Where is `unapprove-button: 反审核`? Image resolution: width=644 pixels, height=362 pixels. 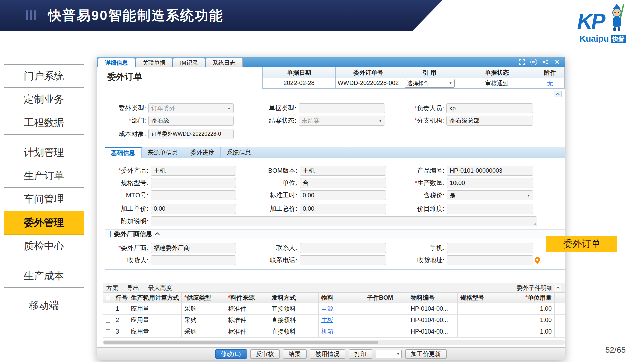
unapprove-button: 反审核 is located at coordinates (265, 354).